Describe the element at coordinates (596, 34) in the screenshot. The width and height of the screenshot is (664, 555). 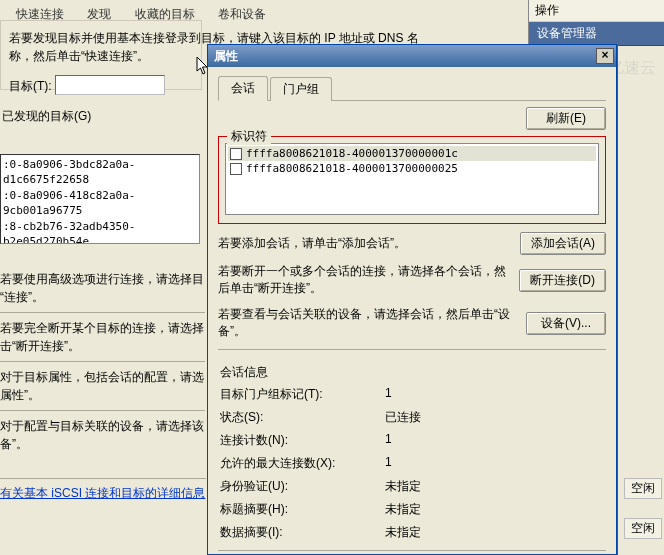
I see `right-devmgr: 设备管理器` at that location.